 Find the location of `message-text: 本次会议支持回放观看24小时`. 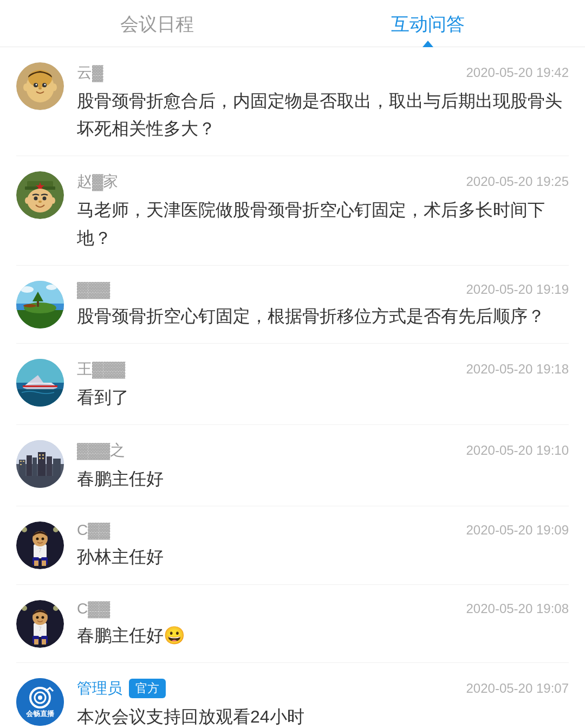

message-text: 本次会议支持回放观看24小时 is located at coordinates (323, 716).